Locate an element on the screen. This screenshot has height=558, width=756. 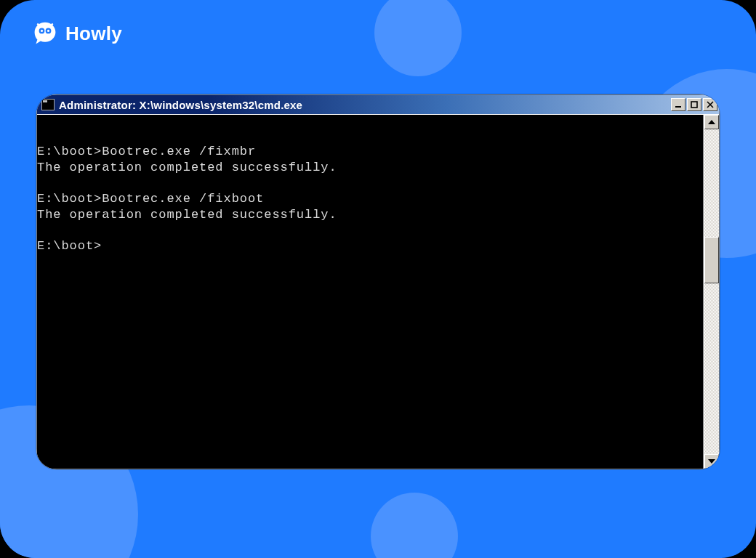
chevron-up-icon is located at coordinates (712, 122).